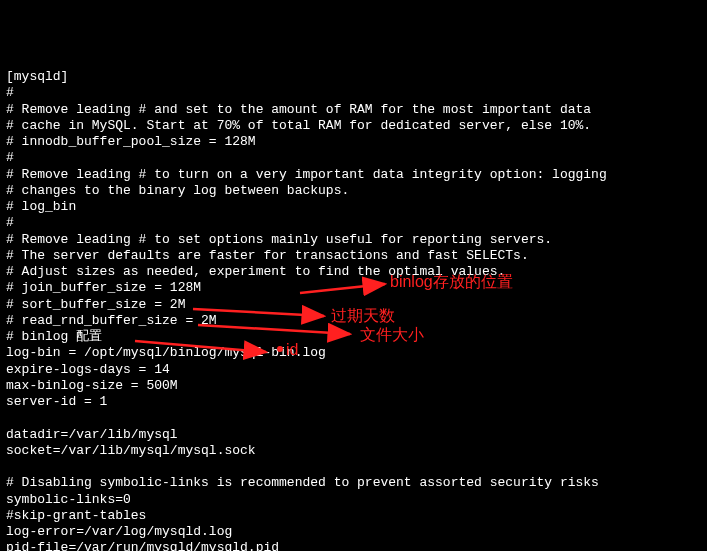 This screenshot has width=707, height=551. What do you see at coordinates (354, 142) in the screenshot?
I see `config-line: # innodb_buffer_pool_size = 128M` at bounding box center [354, 142].